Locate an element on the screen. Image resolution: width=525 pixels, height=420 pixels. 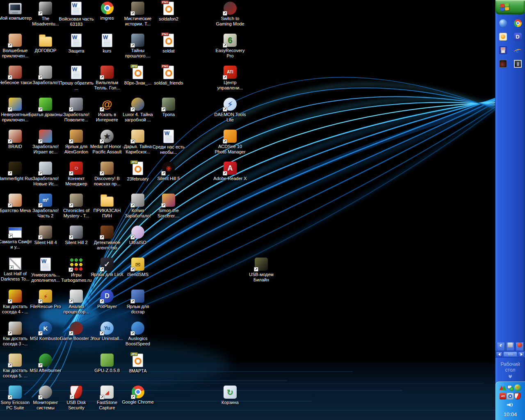
desktop-icon: USB-модем Билайн is located at coordinates (261, 270).